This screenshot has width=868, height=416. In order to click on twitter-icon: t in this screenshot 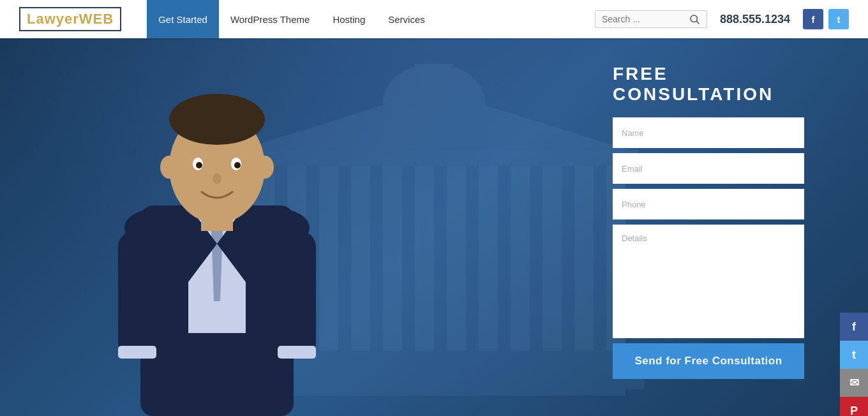, I will do `click(839, 19)`.